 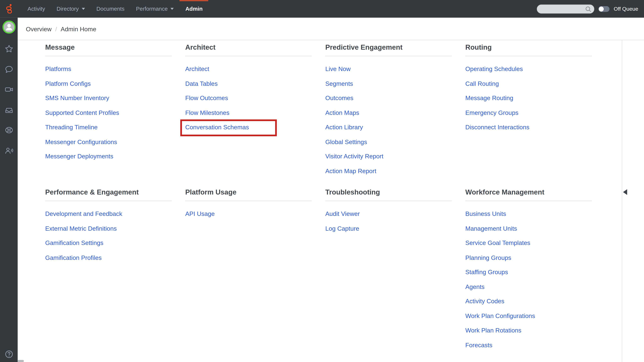 I want to click on admin-link-business-units: Business Units, so click(x=528, y=214).